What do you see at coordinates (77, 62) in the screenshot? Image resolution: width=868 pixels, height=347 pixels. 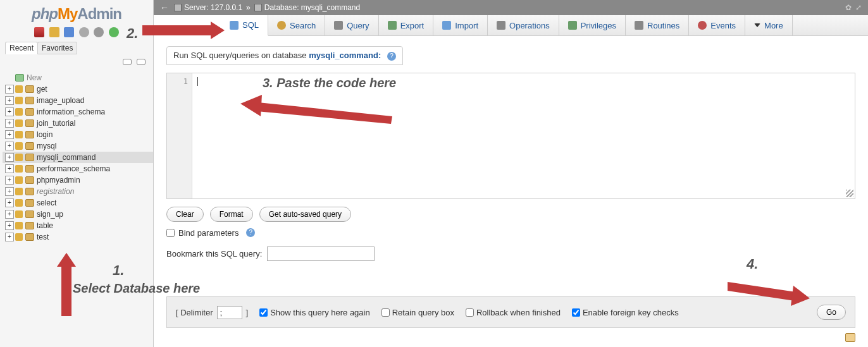 I see `sidebar-mini-icons` at bounding box center [77, 62].